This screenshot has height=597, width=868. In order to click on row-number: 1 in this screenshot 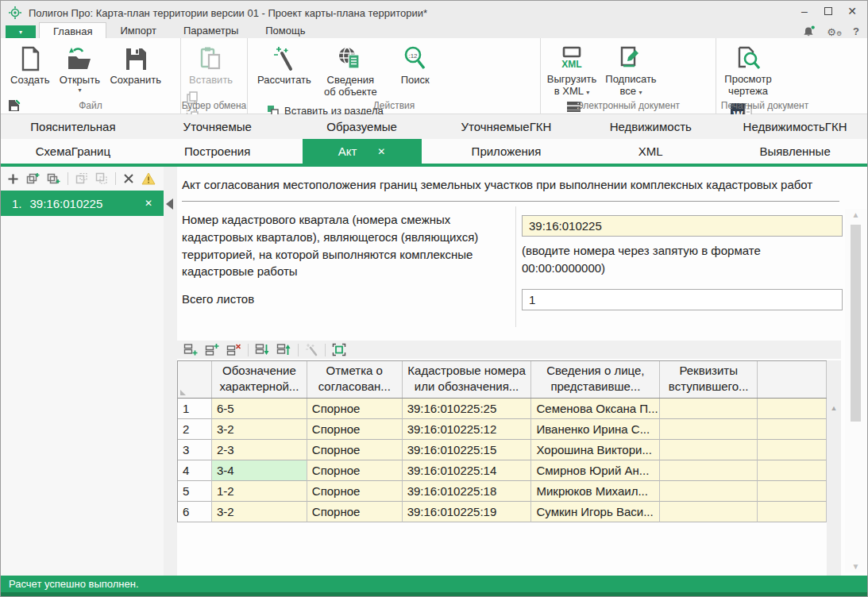, I will do `click(195, 409)`.